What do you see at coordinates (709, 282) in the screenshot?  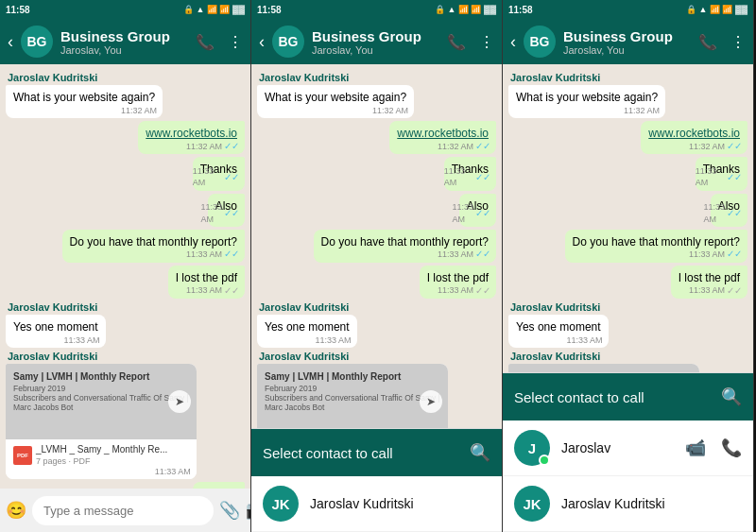 I see `bubble-outgoing: I lost the pdf 11:33 AM✓✓` at bounding box center [709, 282].